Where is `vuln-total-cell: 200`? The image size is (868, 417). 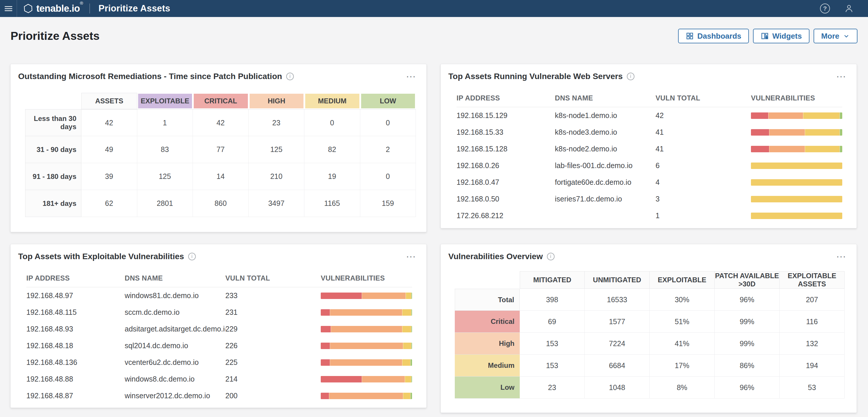 vuln-total-cell: 200 is located at coordinates (273, 396).